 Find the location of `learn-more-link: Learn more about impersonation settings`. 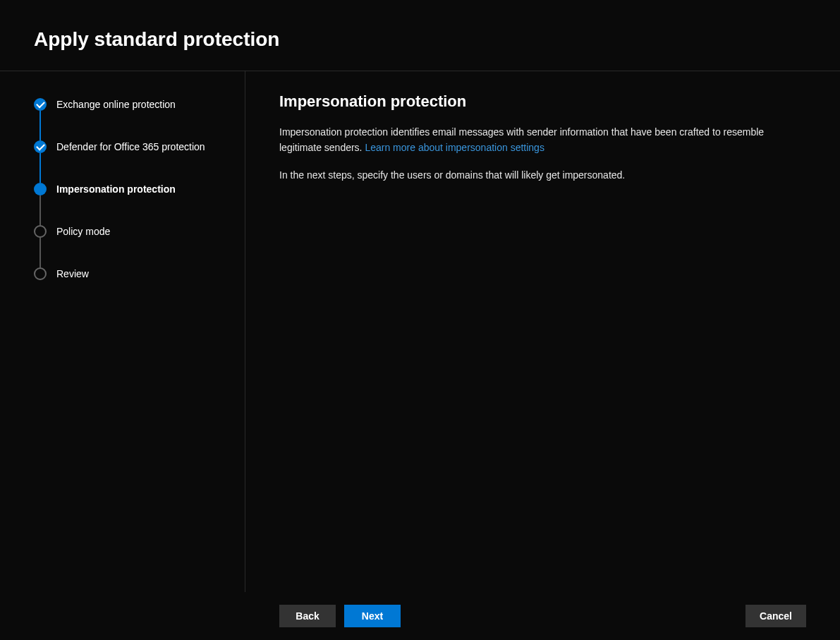

learn-more-link: Learn more about impersonation settings is located at coordinates (454, 147).